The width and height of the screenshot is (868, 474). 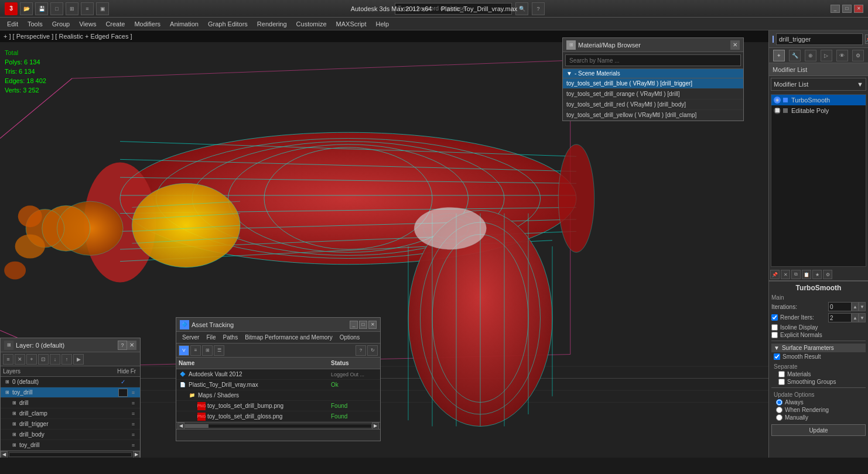 What do you see at coordinates (817, 274) in the screenshot?
I see `mod-make-unique-btn: ★` at bounding box center [817, 274].